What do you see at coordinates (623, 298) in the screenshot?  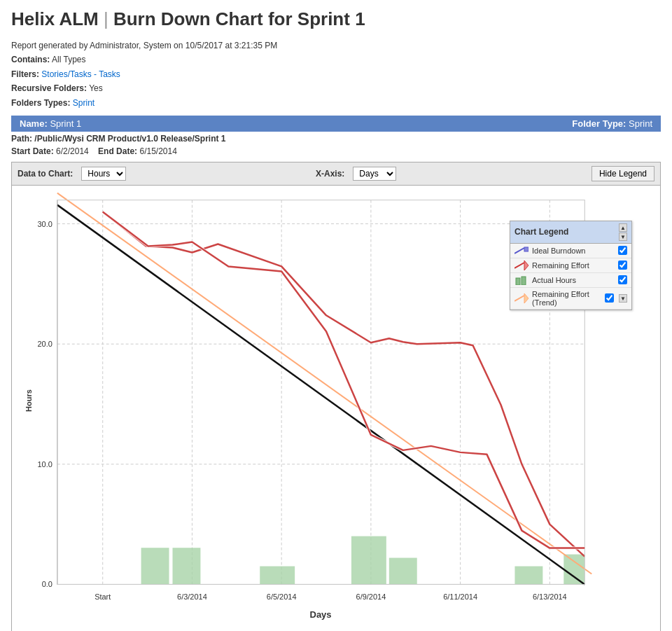 I see `legend-expand-btn: ▼` at bounding box center [623, 298].